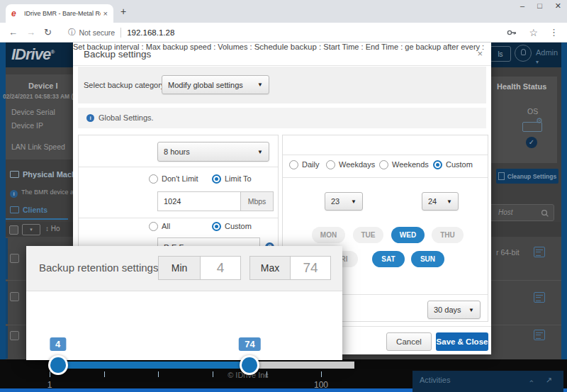 Image resolution: width=567 pixels, height=392 pixels. Describe the element at coordinates (221, 268) in the screenshot. I see `min-value: 4` at that location.